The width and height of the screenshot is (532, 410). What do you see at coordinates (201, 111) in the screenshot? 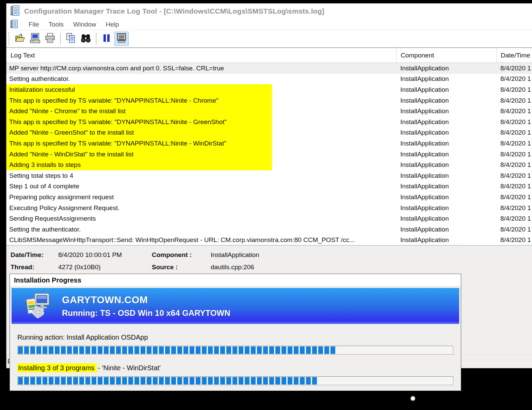
I see `table-cell: Added "Ninite - Chrome" to the install l…` at bounding box center [201, 111].